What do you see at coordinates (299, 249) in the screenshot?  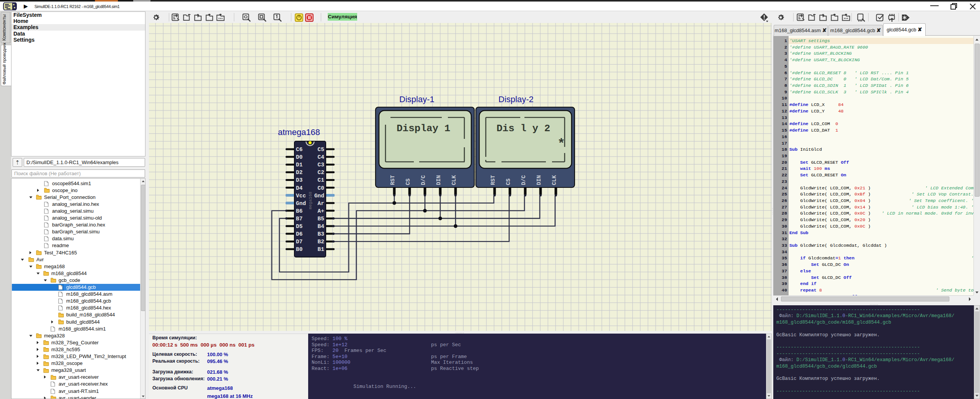 I see `svg-text: B0` at bounding box center [299, 249].